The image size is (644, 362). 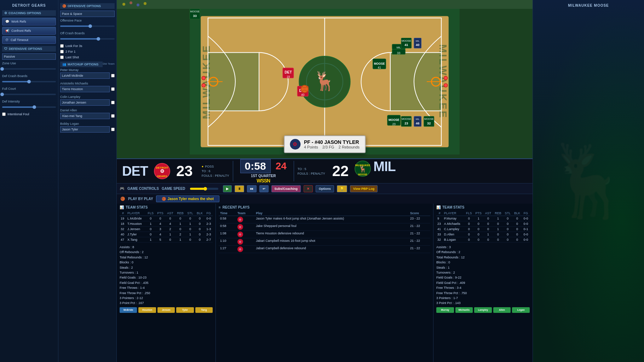 What do you see at coordinates (87, 100) in the screenshot?
I see `matchup-row-2: Colin Lampley Jonathan Jensen` at bounding box center [87, 100].